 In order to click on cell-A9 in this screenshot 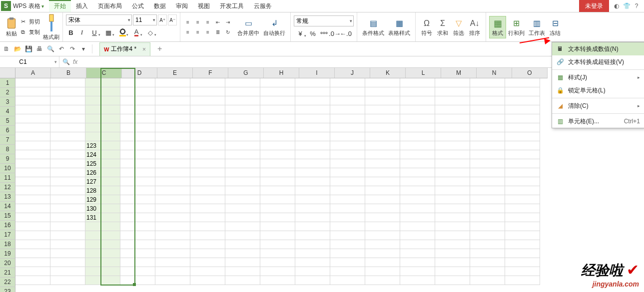, I will do `click(33, 155)`.